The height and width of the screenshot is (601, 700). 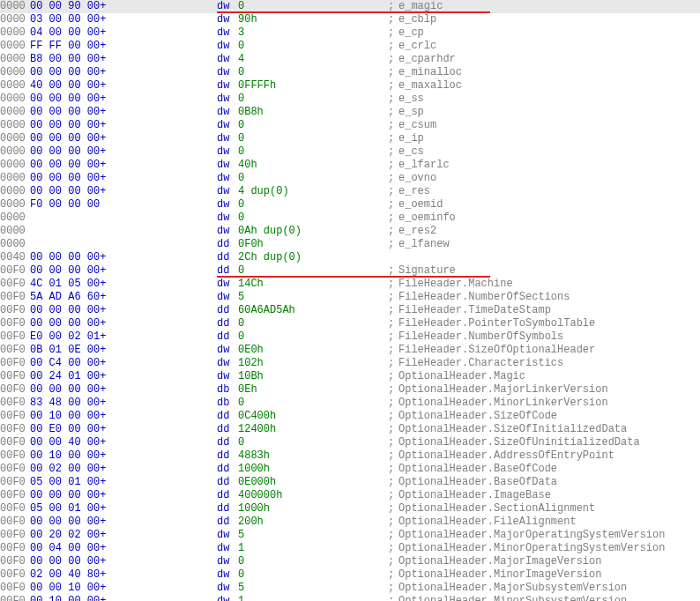 I want to click on disasm-row: 000003 00 00 00+dw90h;e_cblp, so click(x=350, y=19).